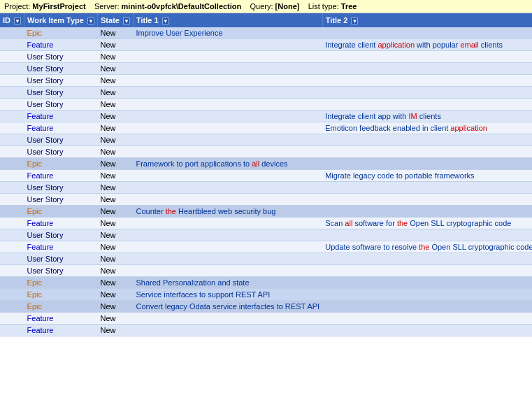 This screenshot has height=405, width=532. I want to click on server-label: Server:, so click(106, 6).